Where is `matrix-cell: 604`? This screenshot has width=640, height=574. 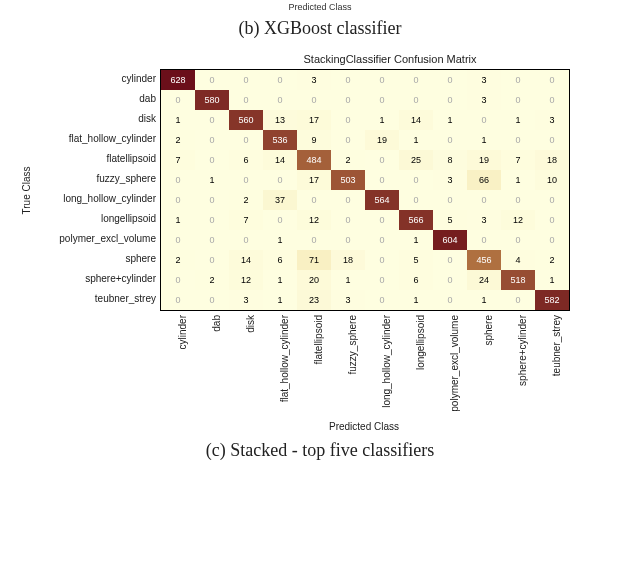 matrix-cell: 604 is located at coordinates (450, 240).